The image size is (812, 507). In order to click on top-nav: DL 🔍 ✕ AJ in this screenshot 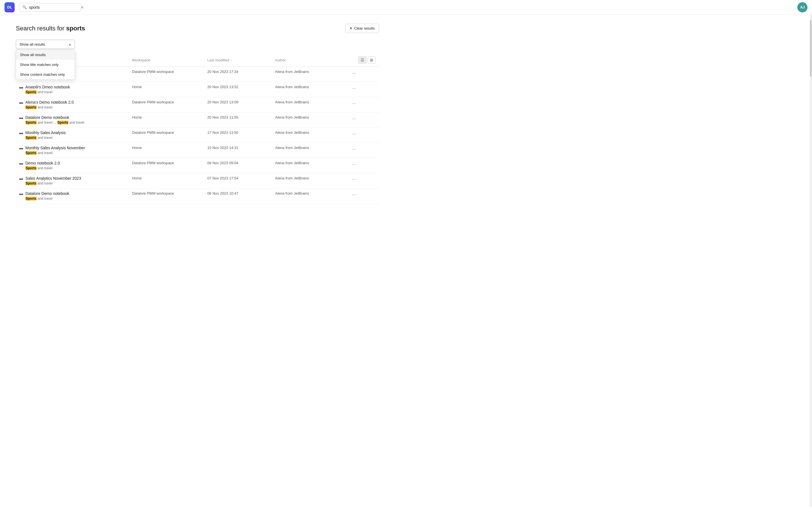, I will do `click(406, 7)`.